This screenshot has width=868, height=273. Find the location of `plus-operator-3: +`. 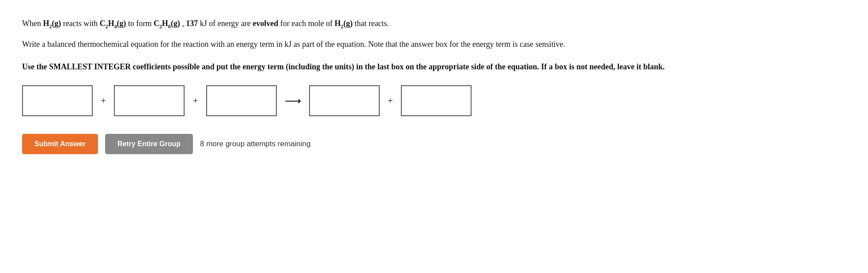

plus-operator-3: + is located at coordinates (390, 101).